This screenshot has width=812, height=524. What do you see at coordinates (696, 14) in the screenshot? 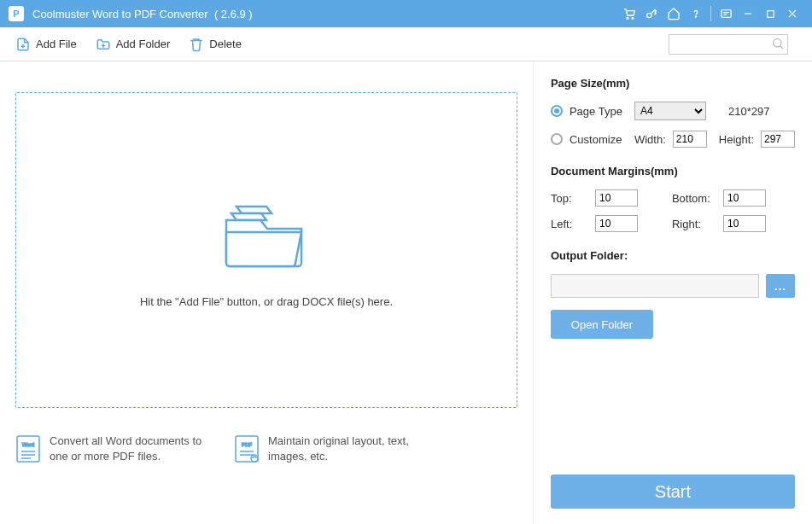
I see `help-icon` at bounding box center [696, 14].